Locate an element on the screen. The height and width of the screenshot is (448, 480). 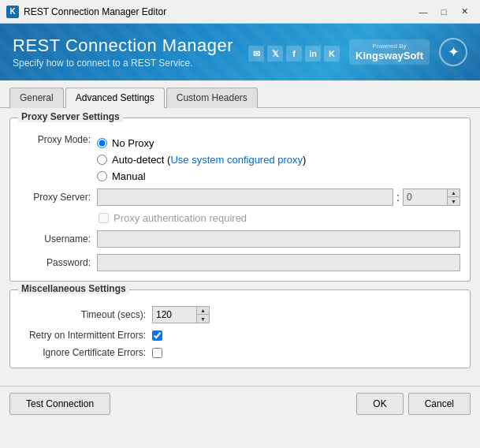
tab-custom-headers: Custom Headers is located at coordinates (212, 98).